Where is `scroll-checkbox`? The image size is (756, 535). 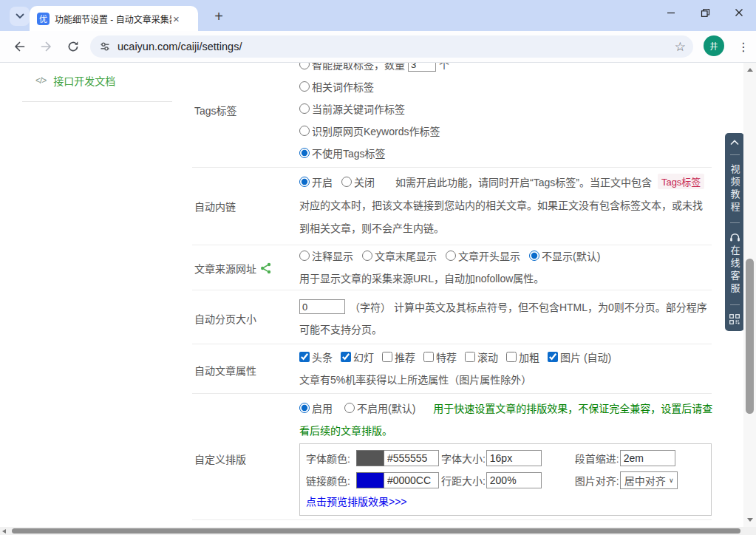 scroll-checkbox is located at coordinates (470, 357).